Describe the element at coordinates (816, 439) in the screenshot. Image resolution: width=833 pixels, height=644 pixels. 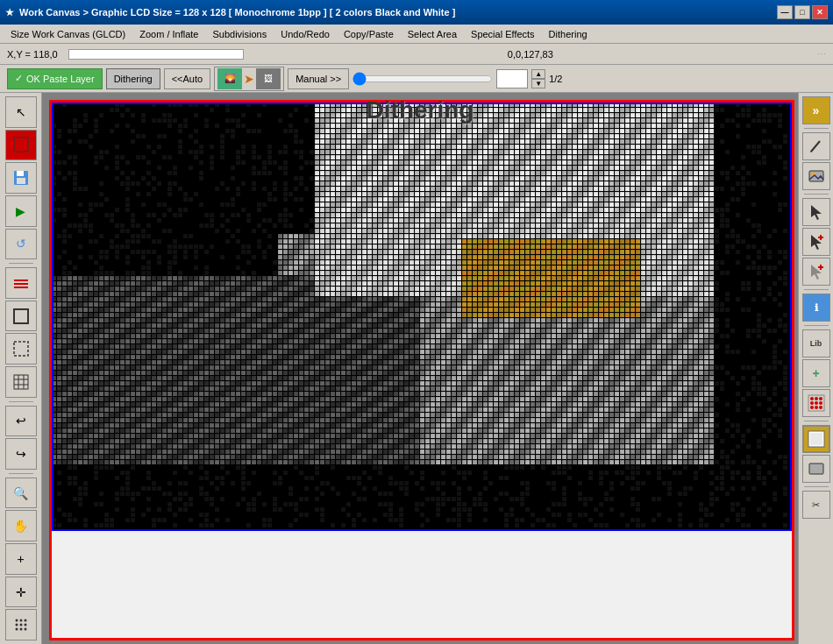
I see `active-canvas-button` at that location.